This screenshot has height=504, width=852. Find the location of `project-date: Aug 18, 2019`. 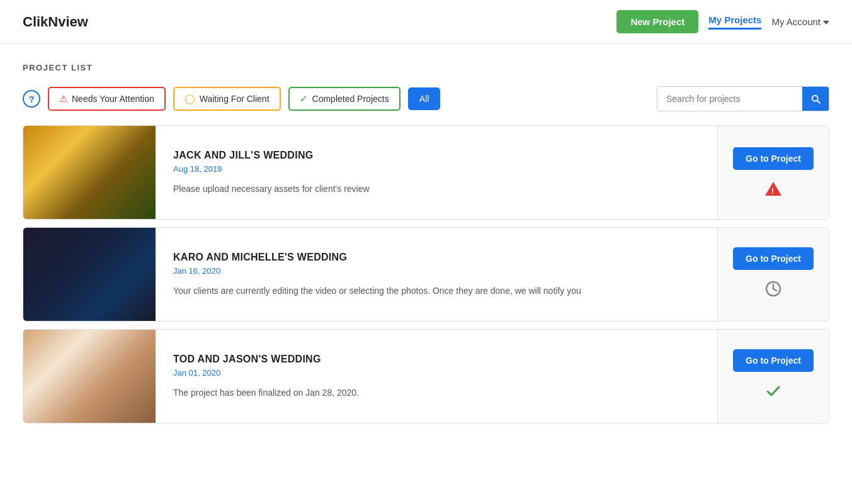

project-date: Aug 18, 2019 is located at coordinates (436, 169).